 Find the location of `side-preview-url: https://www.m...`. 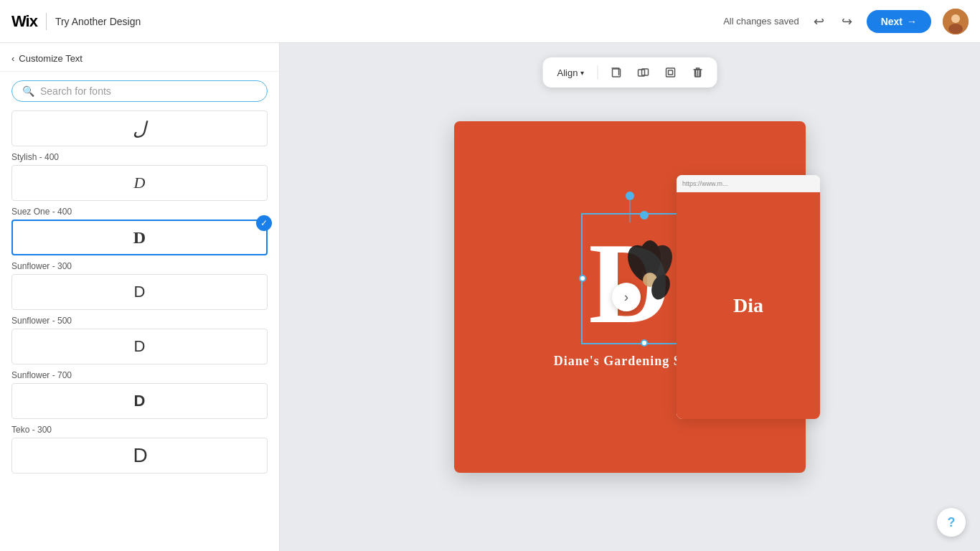

side-preview-url: https://www.m... is located at coordinates (705, 184).